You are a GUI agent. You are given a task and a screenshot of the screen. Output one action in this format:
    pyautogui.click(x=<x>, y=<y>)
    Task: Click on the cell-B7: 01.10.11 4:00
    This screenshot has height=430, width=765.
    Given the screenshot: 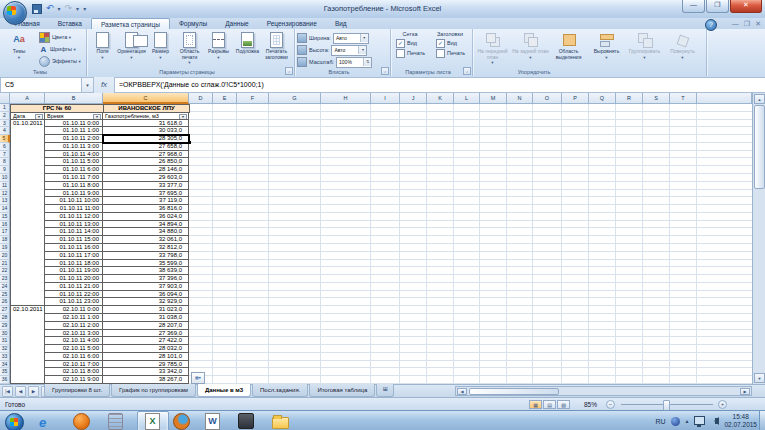 What is the action you would take?
    pyautogui.click(x=74, y=155)
    